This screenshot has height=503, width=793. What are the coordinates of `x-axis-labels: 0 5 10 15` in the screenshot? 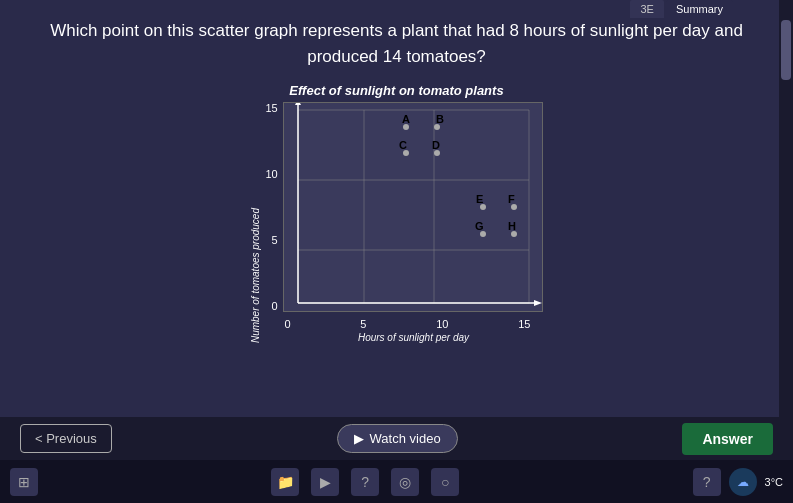 It's located at (407, 324).